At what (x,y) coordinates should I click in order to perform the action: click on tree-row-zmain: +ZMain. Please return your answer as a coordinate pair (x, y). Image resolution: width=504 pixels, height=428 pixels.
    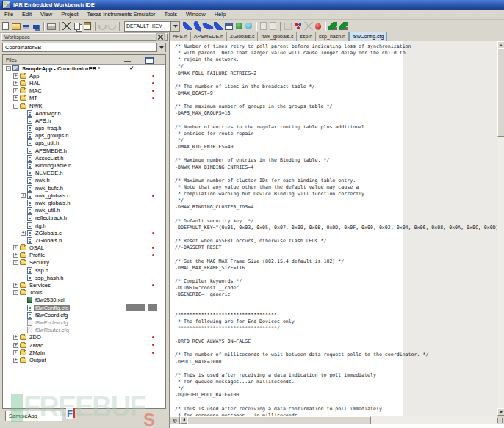
    Looking at the image, I should click on (84, 352).